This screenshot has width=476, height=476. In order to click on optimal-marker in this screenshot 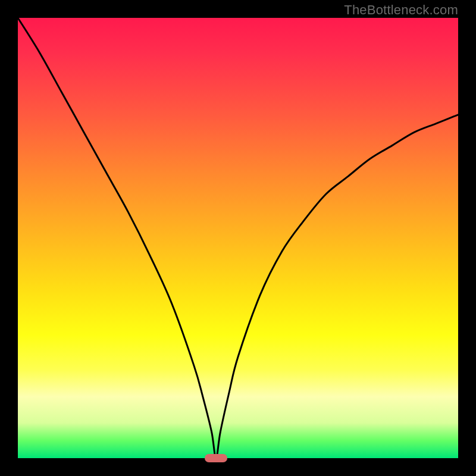, I will do `click(216, 458)`.